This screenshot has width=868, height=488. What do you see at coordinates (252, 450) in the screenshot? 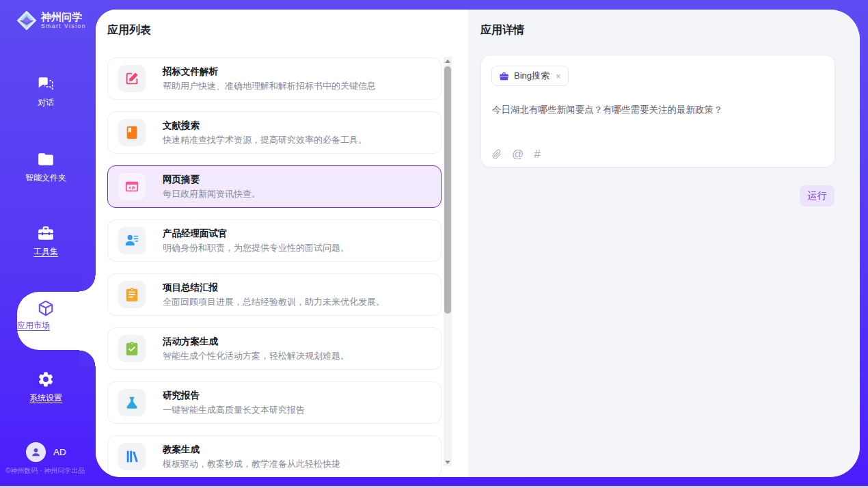
I see `app-card-title: 教案生成` at bounding box center [252, 450].